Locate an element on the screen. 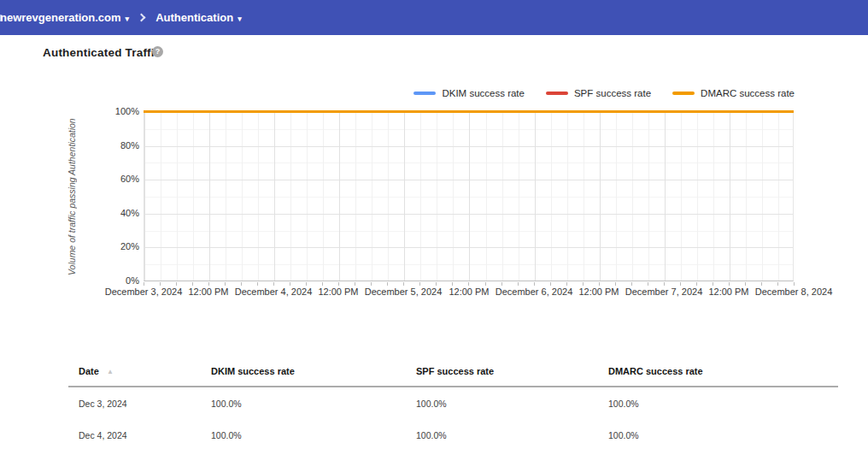  legend-swatch-dmarc is located at coordinates (683, 93).